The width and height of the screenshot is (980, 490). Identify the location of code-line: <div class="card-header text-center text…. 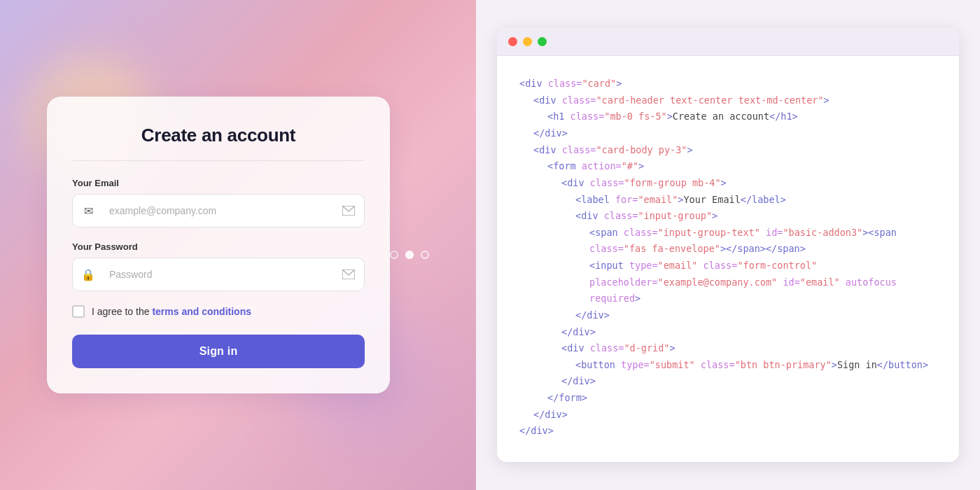
(728, 101).